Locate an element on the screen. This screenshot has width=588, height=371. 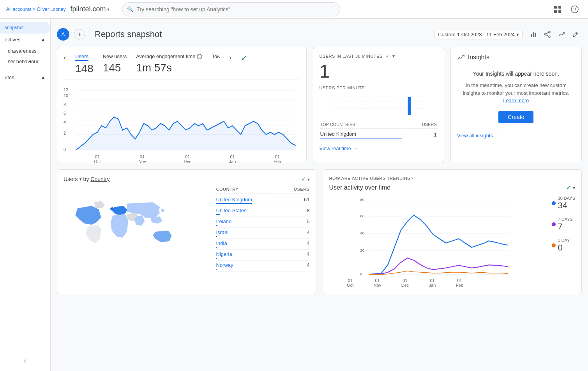
metrics-check-icon: ✓ is located at coordinates (244, 58).